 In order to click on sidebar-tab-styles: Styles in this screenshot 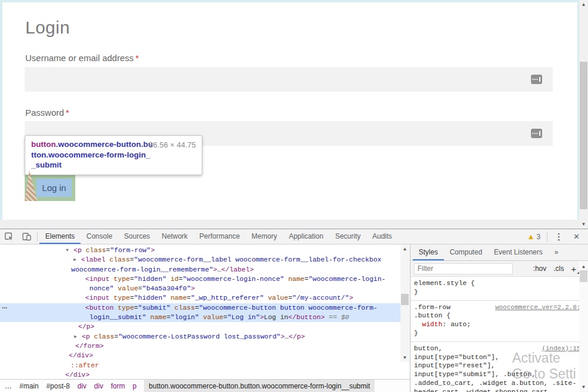, I will do `click(428, 253)`.